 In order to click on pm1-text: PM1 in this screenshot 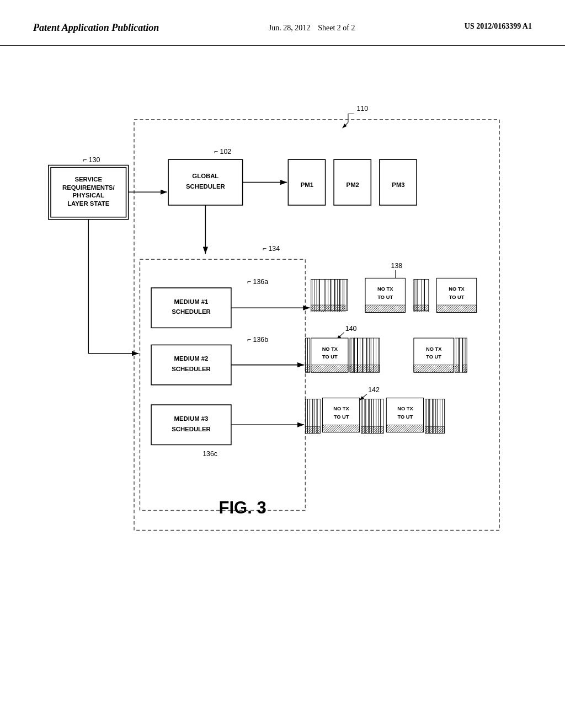, I will do `click(307, 185)`.